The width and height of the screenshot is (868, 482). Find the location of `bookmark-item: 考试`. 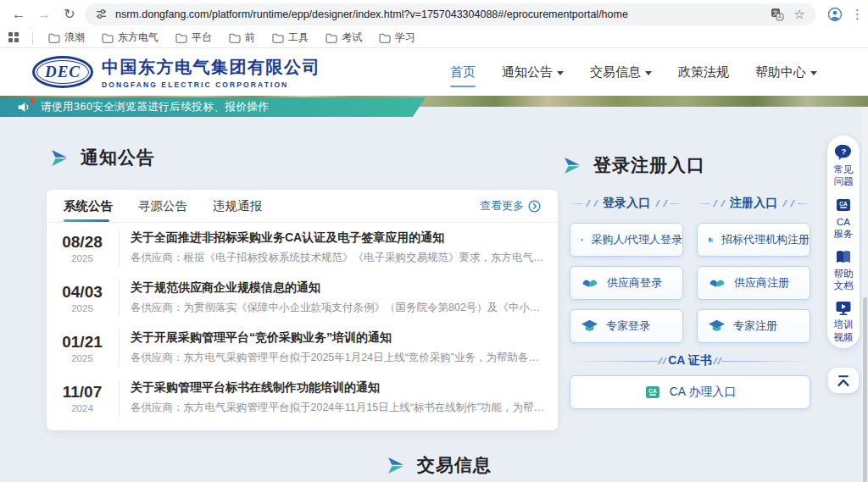

bookmark-item: 考试 is located at coordinates (344, 37).